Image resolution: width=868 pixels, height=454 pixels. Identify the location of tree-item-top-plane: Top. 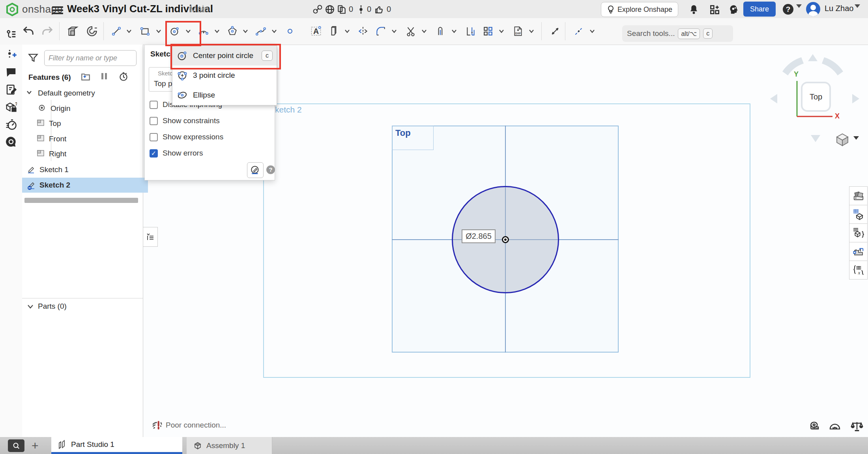
(90, 124).